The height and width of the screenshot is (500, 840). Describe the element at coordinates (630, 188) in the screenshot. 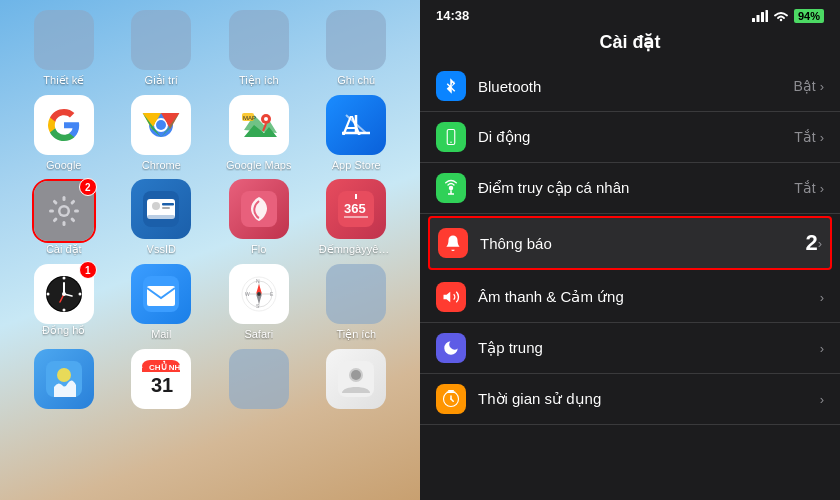

I see `settings-item-diem-truy-cap: Điểm truy cập cá nhân Tắt ›` at that location.